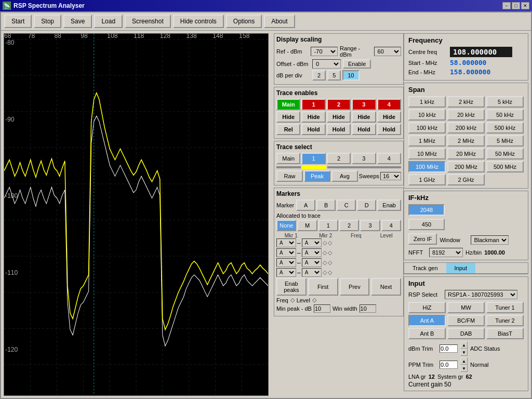  What do you see at coordinates (466, 115) in the screenshot?
I see `span-20khz: 20 kHz` at bounding box center [466, 115].